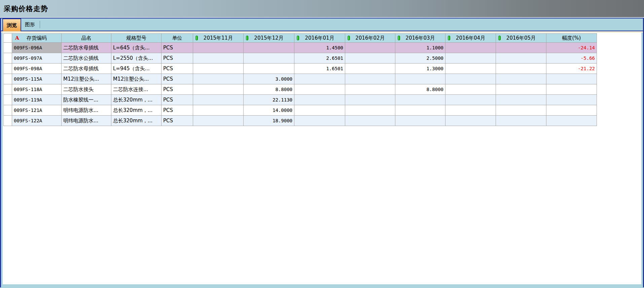  I want to click on column-header-range: 幅度(%), so click(572, 38).